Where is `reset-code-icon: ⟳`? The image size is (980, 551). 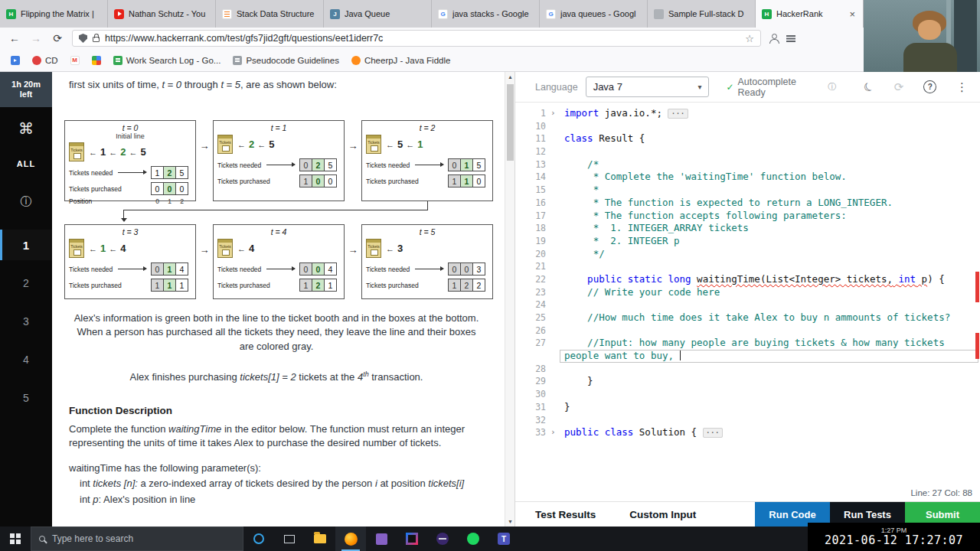
reset-code-icon: ⟳ is located at coordinates (899, 87).